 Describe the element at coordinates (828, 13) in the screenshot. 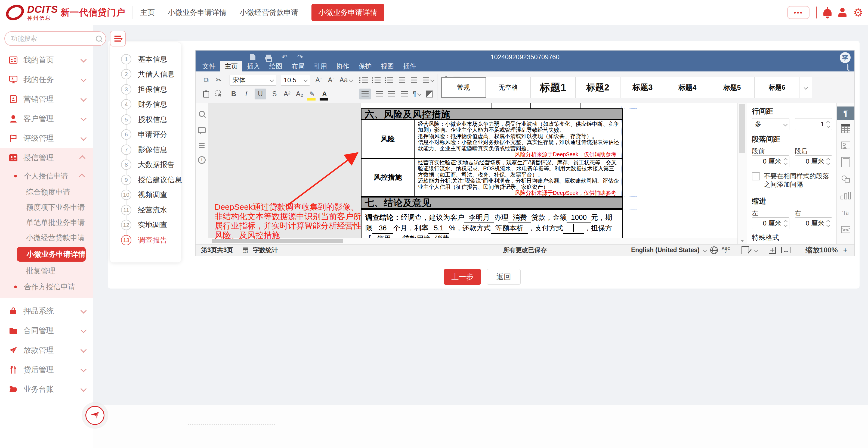

I see `notifications-bell-icon` at that location.